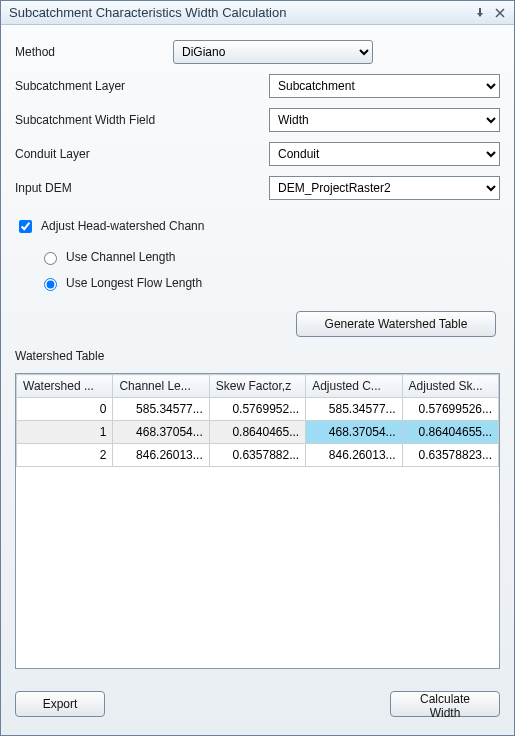 The width and height of the screenshot is (515, 736). What do you see at coordinates (270, 257) in the screenshot?
I see `use-channel-length-row: Use Channel Length` at bounding box center [270, 257].